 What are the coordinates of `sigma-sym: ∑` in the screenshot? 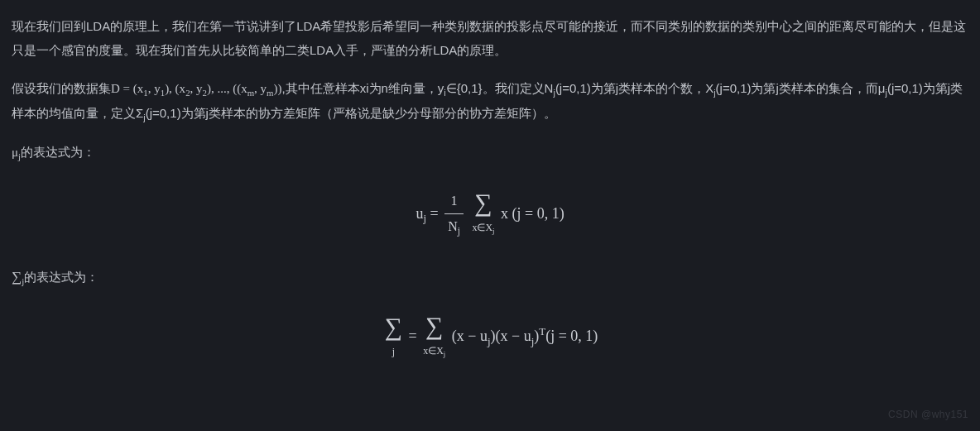 It's located at (17, 276).